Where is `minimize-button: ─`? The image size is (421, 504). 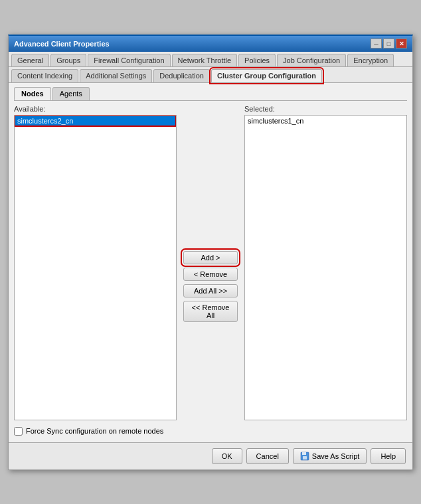
minimize-button: ─ is located at coordinates (376, 44).